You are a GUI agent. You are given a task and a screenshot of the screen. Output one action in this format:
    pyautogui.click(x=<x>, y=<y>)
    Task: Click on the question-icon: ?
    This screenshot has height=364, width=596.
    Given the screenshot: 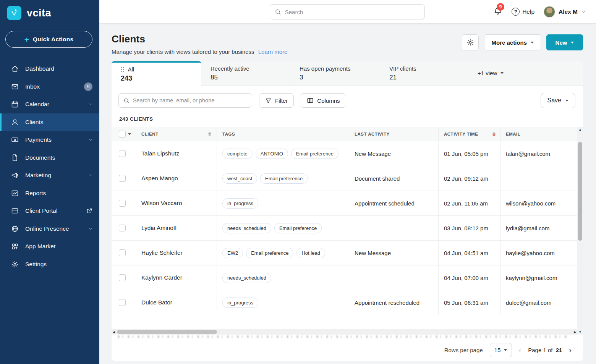 What is the action you would take?
    pyautogui.click(x=516, y=11)
    